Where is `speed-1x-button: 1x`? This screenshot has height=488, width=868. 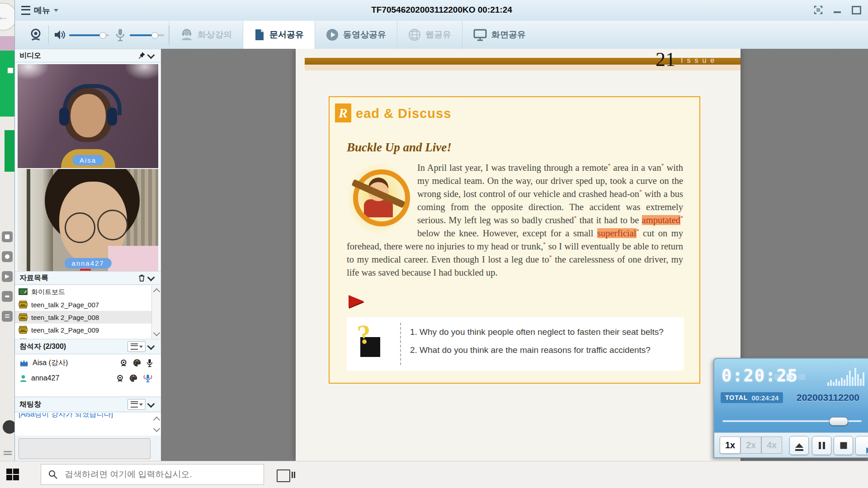 speed-1x-button: 1x is located at coordinates (730, 445).